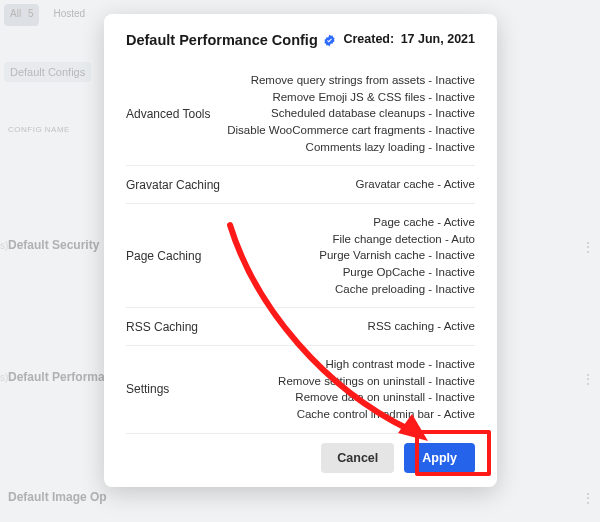 The image size is (600, 522). Describe the element at coordinates (368, 39) in the screenshot. I see `dialog-created-label: Created:` at that location.